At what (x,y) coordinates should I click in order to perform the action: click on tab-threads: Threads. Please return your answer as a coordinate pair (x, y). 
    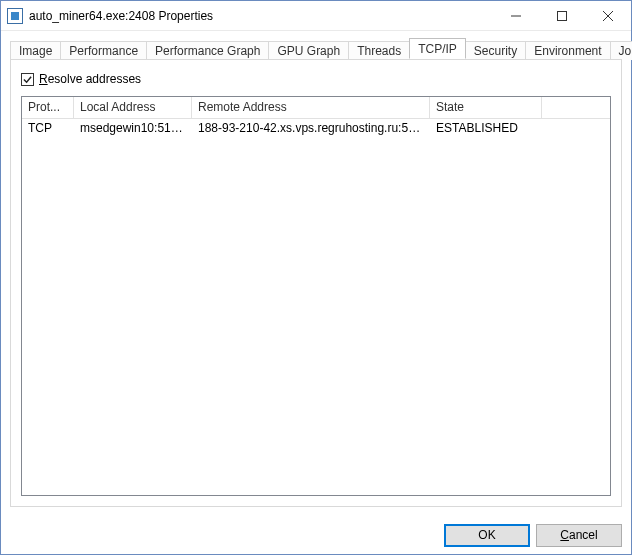
    Looking at the image, I should click on (379, 50).